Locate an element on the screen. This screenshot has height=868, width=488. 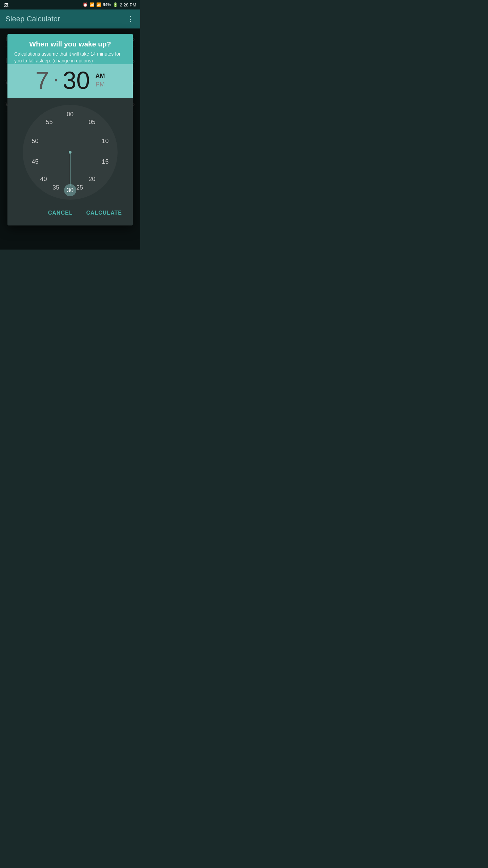
battery-icon: 🔋 is located at coordinates (115, 5).